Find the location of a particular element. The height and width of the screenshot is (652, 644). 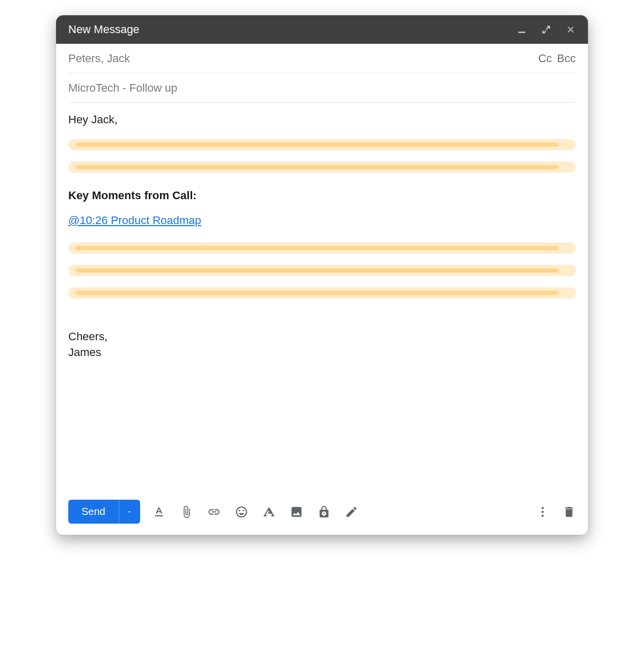

closing-salutation: Cheers, is located at coordinates (322, 337).